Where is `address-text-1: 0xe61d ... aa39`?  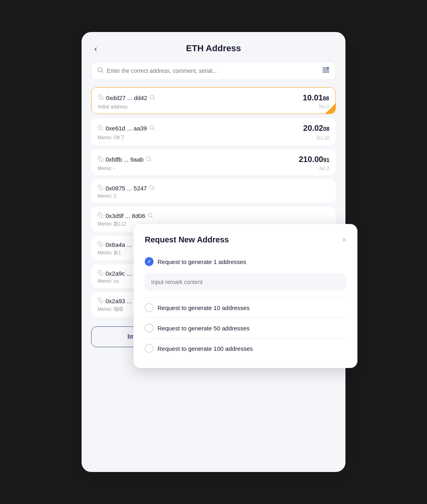 address-text-1: 0xe61d ... aa39 is located at coordinates (126, 128).